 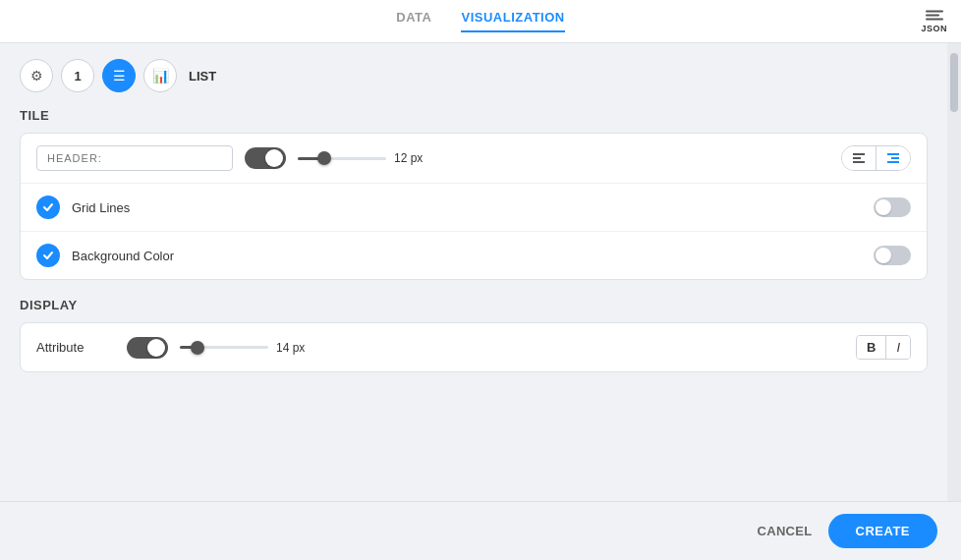 I want to click on list-label: LIST, so click(x=202, y=77).